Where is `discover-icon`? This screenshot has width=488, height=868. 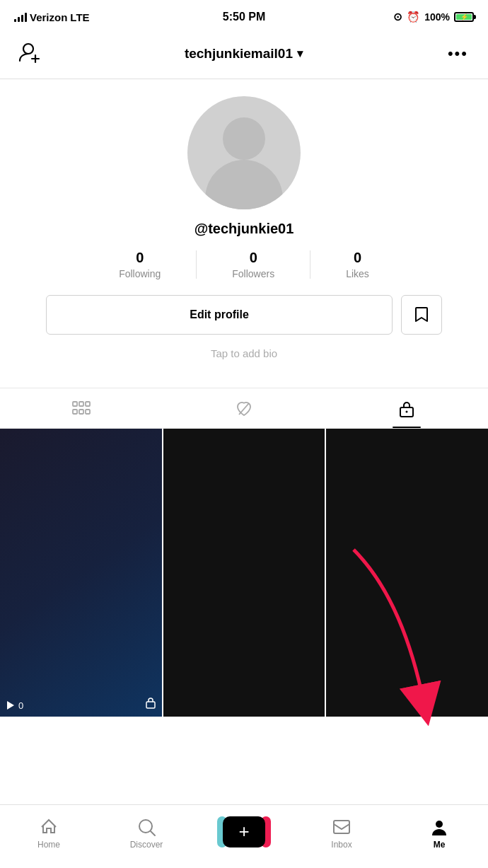 discover-icon is located at coordinates (146, 827).